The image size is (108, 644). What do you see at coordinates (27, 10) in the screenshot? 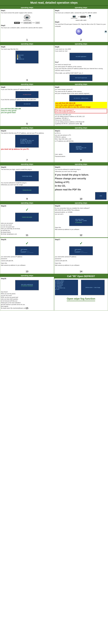
I see `step1-label: Step1:` at bounding box center [27, 10].